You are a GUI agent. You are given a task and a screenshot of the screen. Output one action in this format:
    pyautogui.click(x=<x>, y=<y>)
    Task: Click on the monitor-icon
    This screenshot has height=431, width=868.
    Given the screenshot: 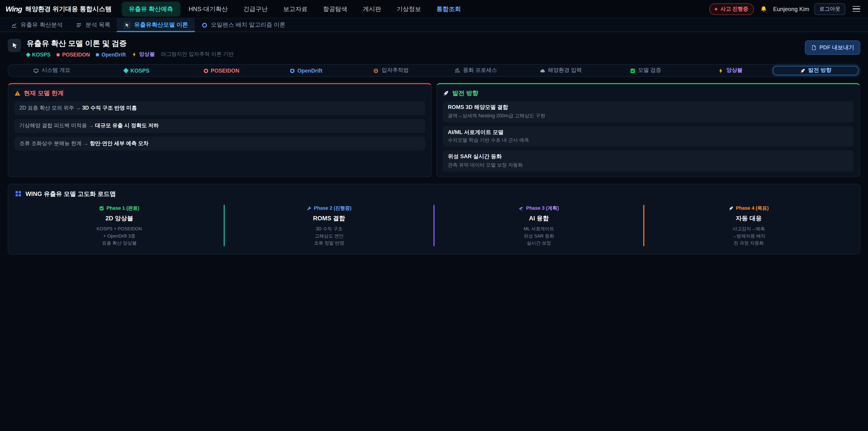 What is the action you would take?
    pyautogui.click(x=36, y=70)
    